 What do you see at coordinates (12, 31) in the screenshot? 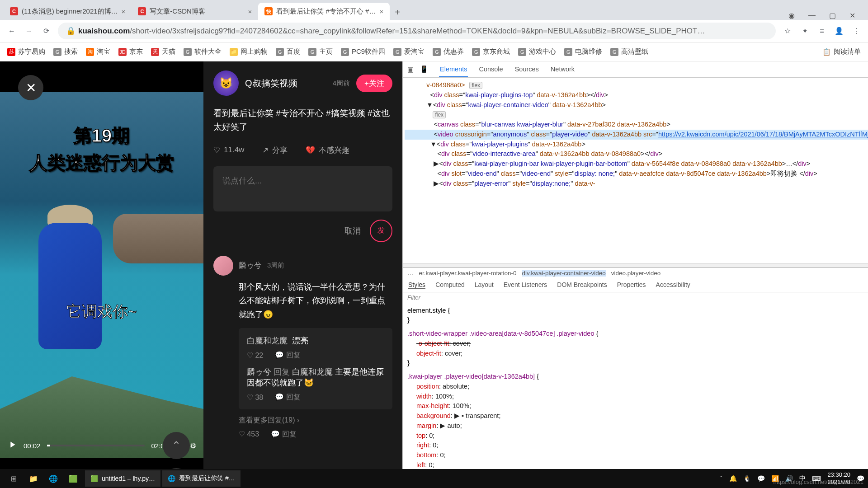
I see `back-icon: ←` at bounding box center [12, 31].